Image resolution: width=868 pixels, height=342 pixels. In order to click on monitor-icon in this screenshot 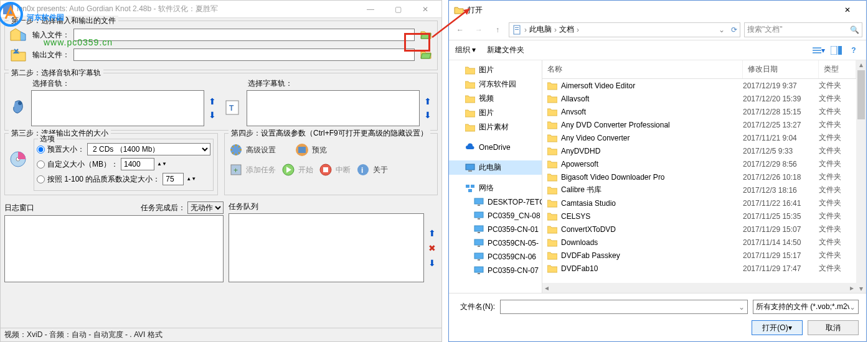, I will do `click(479, 270)`.